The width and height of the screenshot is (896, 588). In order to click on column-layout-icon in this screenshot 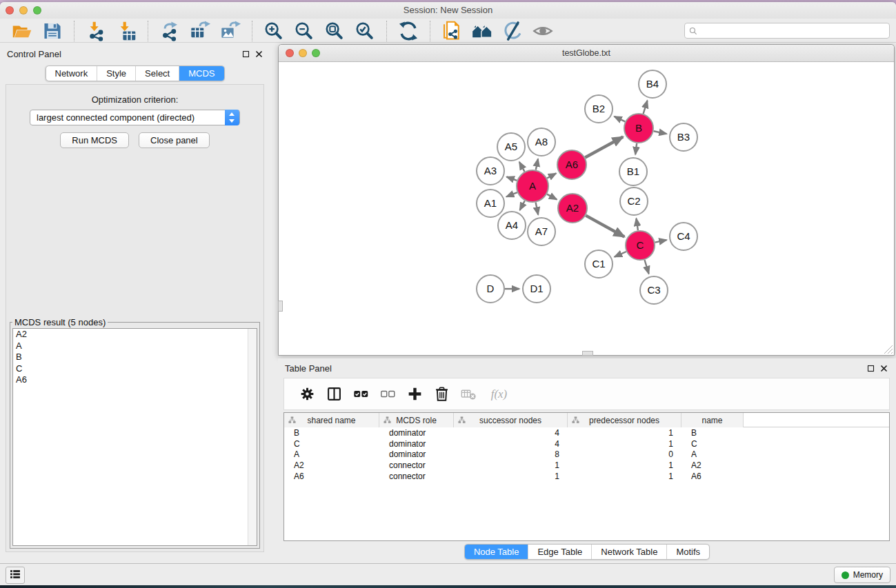, I will do `click(334, 394)`.